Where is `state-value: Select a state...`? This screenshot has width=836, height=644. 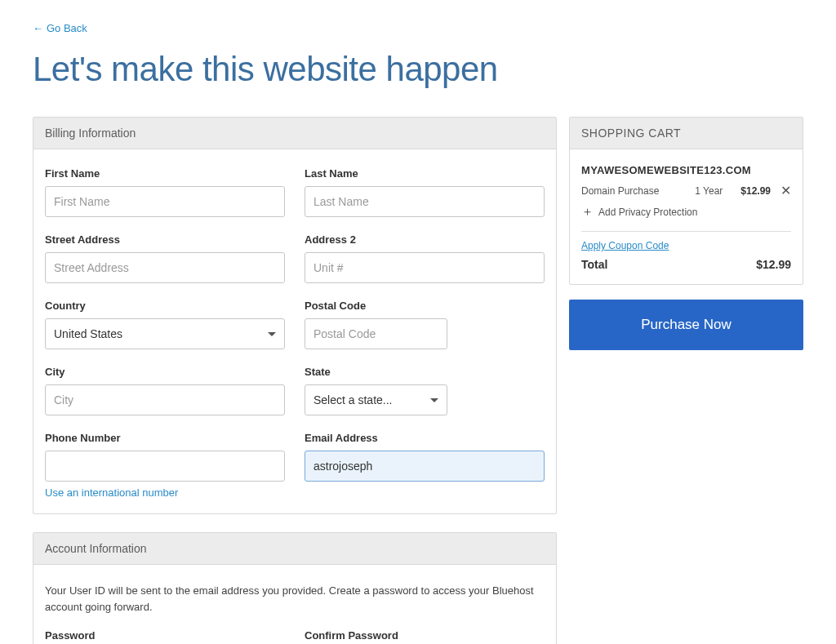 state-value: Select a state... is located at coordinates (372, 400).